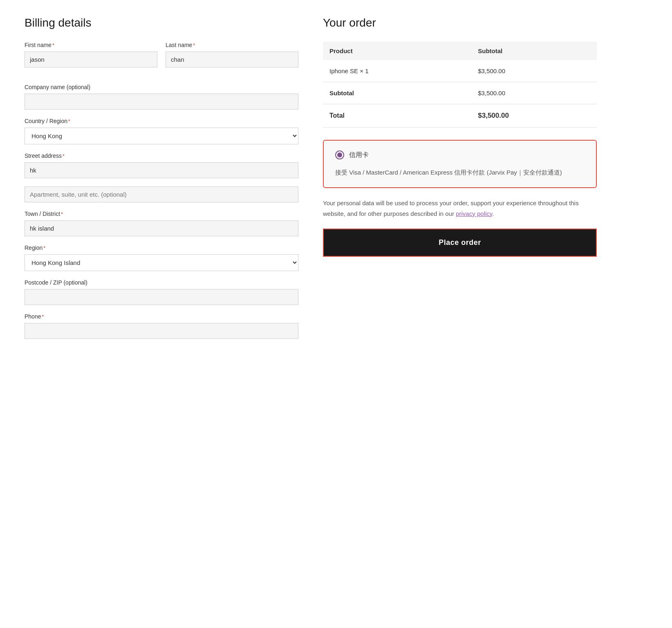 This screenshot has width=672, height=628. Describe the element at coordinates (232, 45) in the screenshot. I see `last-name-label: Last name*` at that location.